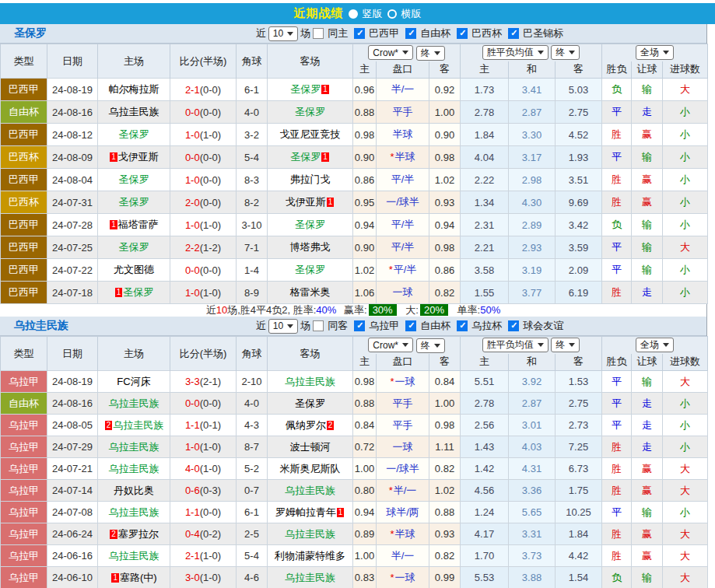 This screenshot has height=588, width=715. Describe the element at coordinates (306, 512) in the screenshot. I see `away-team-name: 罗姆帕拉青年` at that location.